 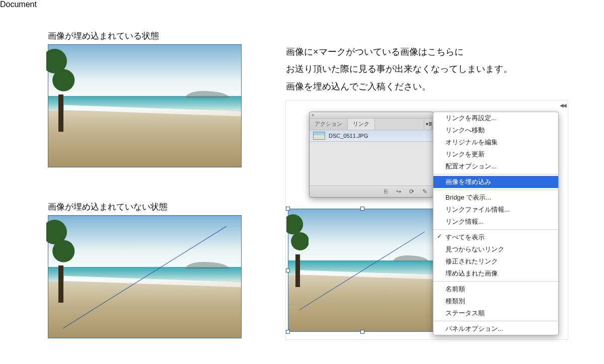 What do you see at coordinates (362, 270) in the screenshot?
I see `selected-placed-image` at bounding box center [362, 270].